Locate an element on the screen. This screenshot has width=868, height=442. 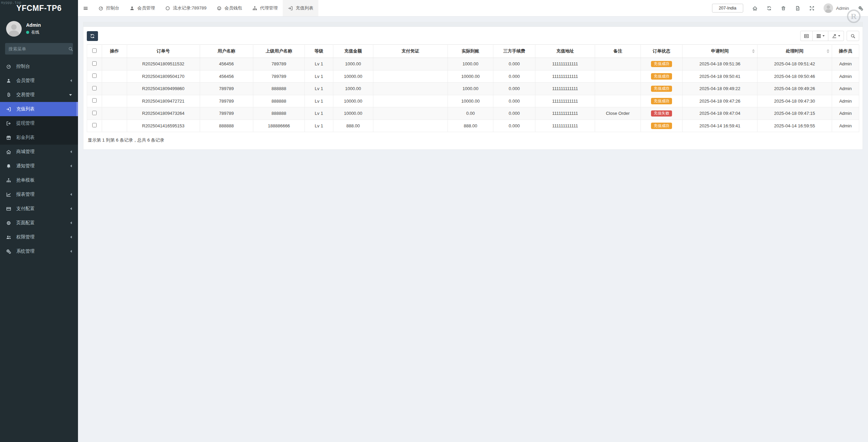
column-header: 操作员 is located at coordinates (846, 51).